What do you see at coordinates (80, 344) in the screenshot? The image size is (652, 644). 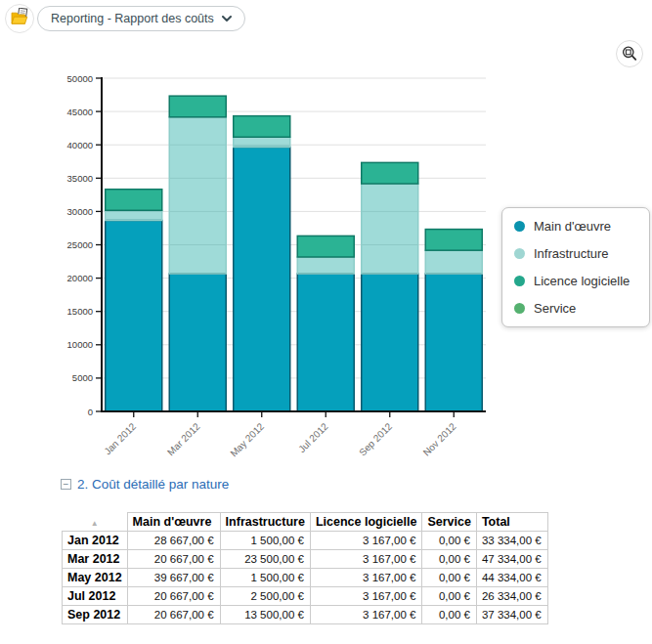 I see `y-axis-tick-label: 10000` at bounding box center [80, 344].